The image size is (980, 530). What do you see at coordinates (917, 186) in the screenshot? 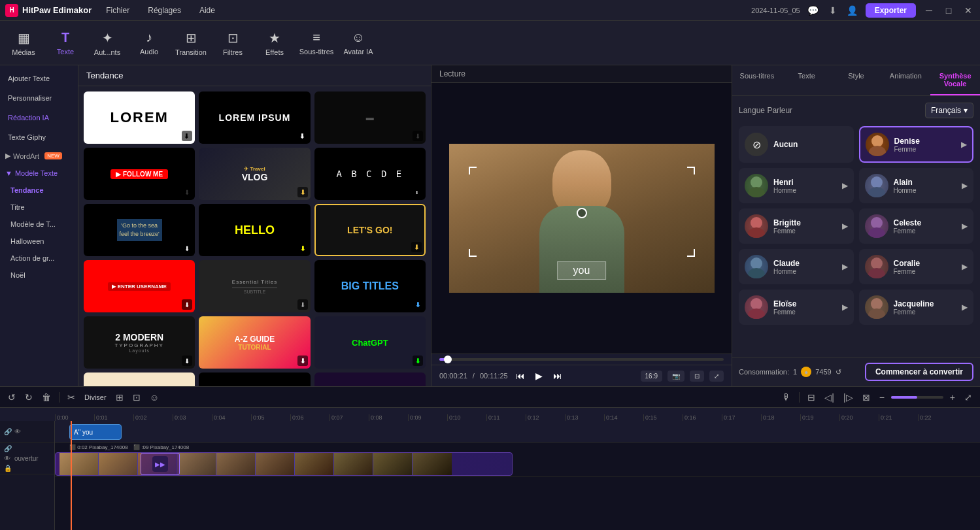
I see `voice-card-alain: Alain Homme ▶` at bounding box center [917, 186].